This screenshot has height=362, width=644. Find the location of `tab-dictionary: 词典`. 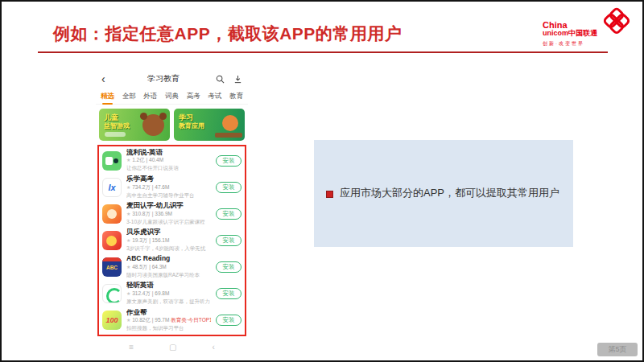

tab-dictionary: 词典 is located at coordinates (172, 97).